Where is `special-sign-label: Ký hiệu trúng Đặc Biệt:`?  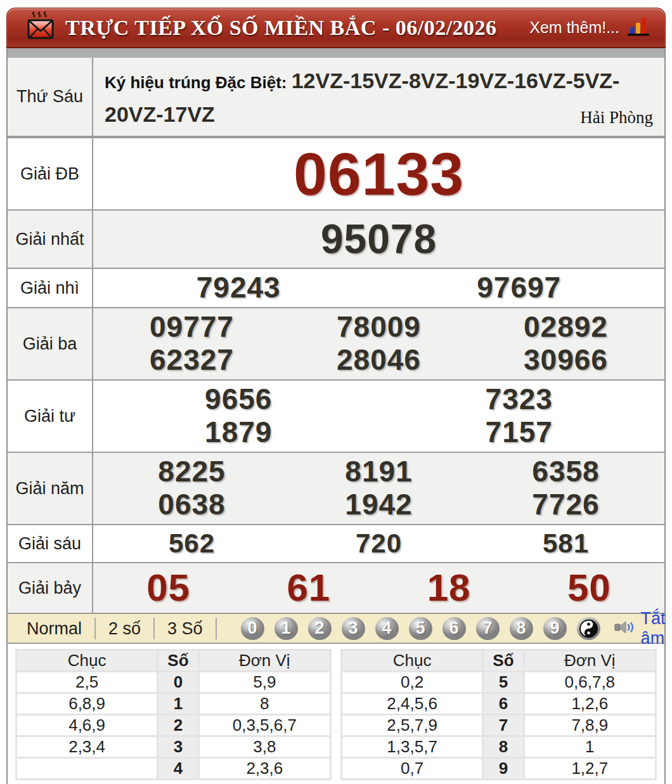 special-sign-label: Ký hiệu trúng Đặc Biệt: is located at coordinates (198, 82).